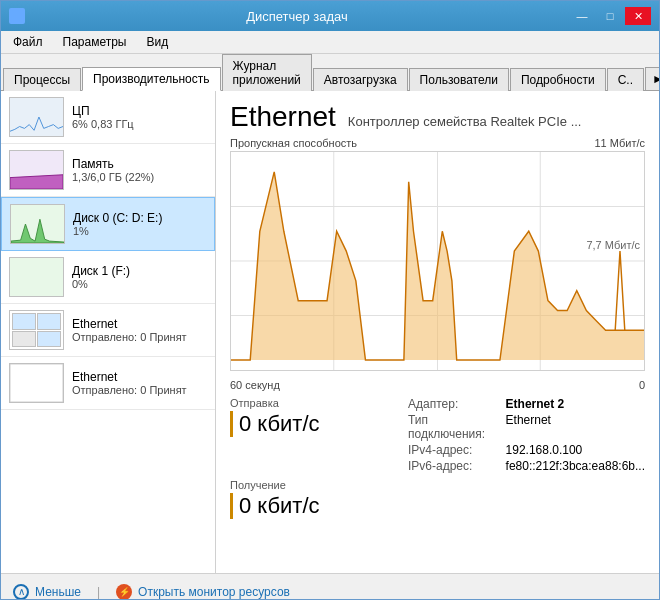 The image size is (660, 600). Describe the element at coordinates (576, 427) in the screenshot. I see `connection-value: Ethernet` at that location.